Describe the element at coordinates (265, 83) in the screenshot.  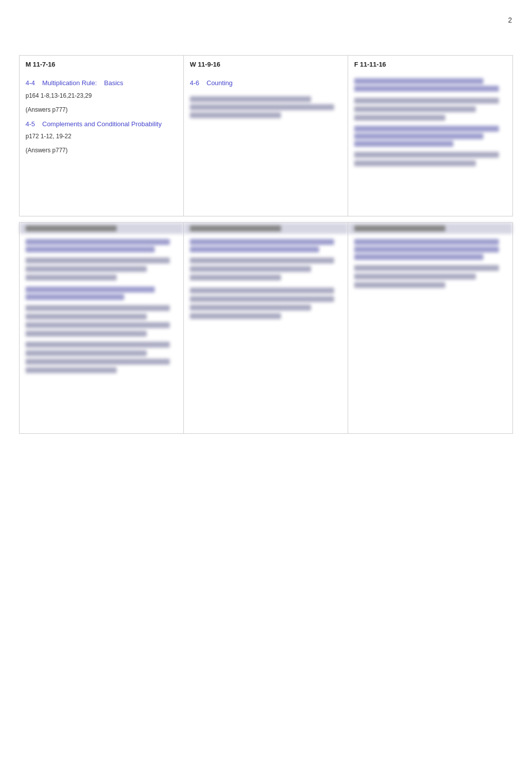
I see `section-4-6-line: 4-6 Counting` at that location.